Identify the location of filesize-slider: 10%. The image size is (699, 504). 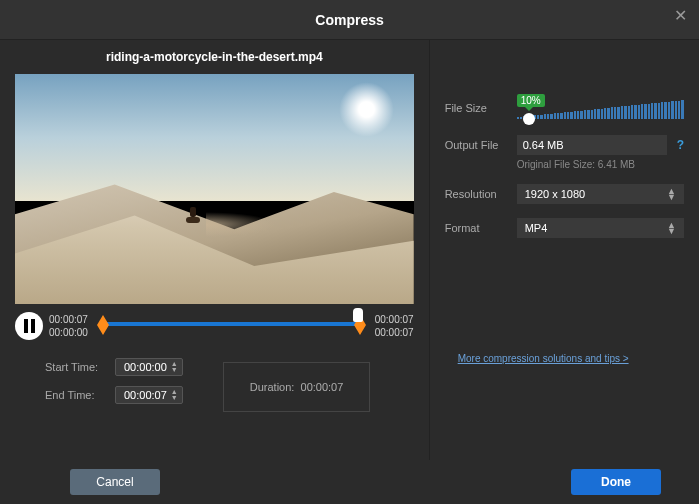
(600, 108).